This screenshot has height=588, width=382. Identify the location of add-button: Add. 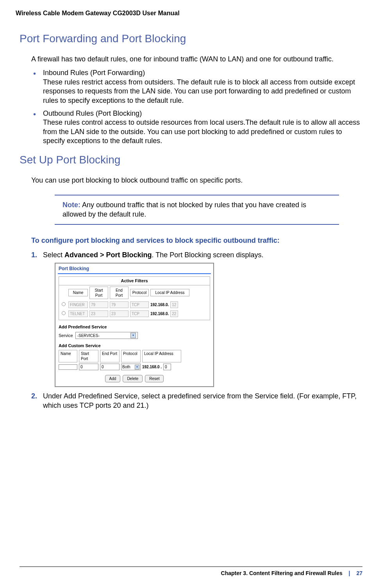
(113, 378).